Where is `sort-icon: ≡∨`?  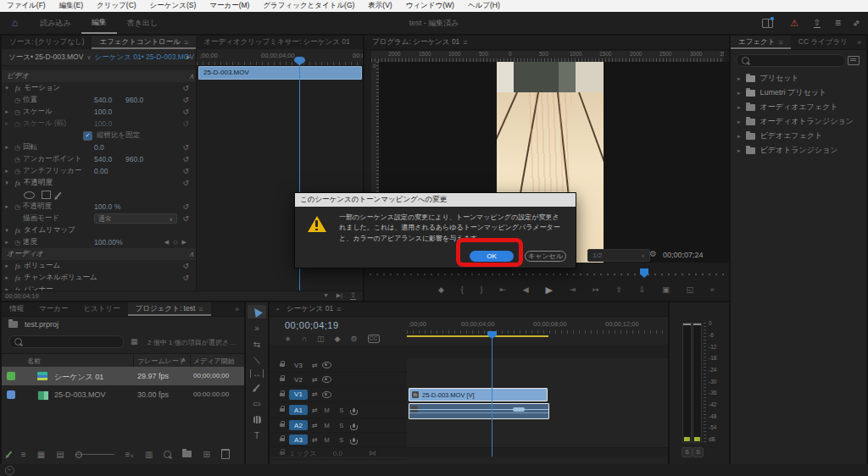
sort-icon: ≡∨ is located at coordinates (130, 454).